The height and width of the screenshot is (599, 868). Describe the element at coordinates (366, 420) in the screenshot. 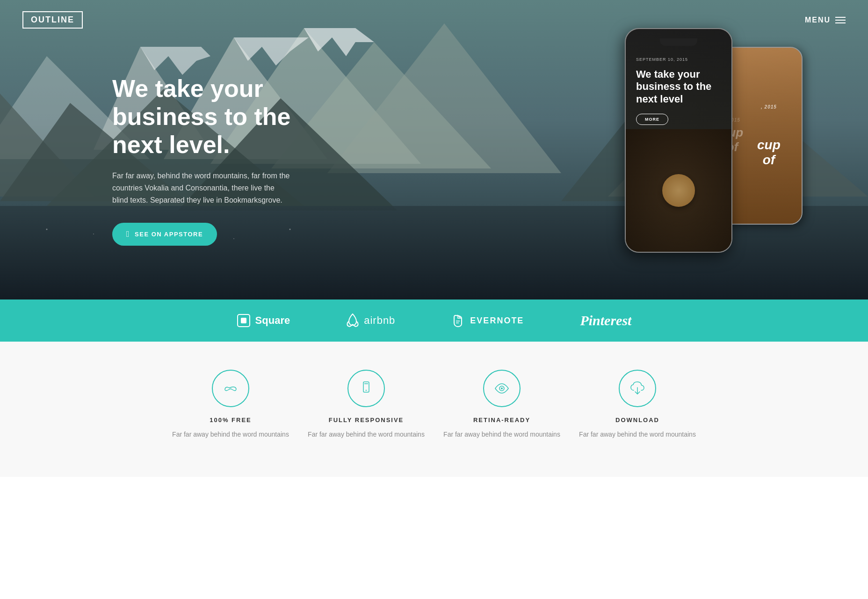

I see `responsive-title: FULLY RESPONSIVE` at that location.